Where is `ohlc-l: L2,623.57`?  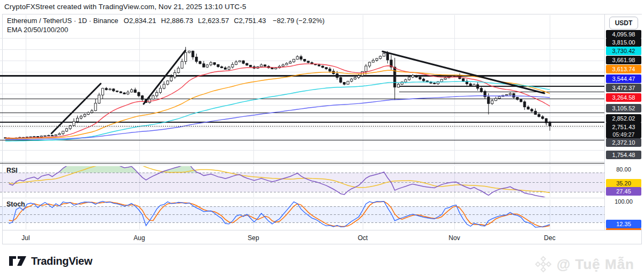 ohlc-l: L2,623.57 is located at coordinates (214, 20).